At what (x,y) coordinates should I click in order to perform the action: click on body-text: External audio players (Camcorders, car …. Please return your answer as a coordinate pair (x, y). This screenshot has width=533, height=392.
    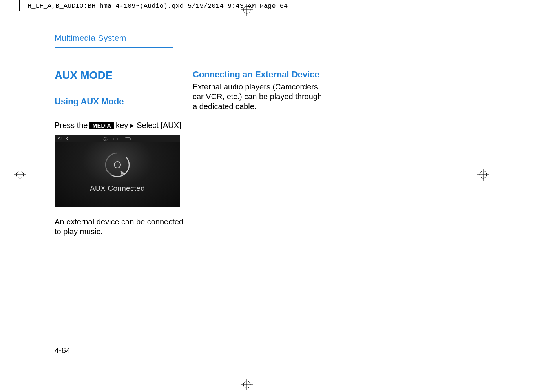
    Looking at the image, I should click on (259, 97).